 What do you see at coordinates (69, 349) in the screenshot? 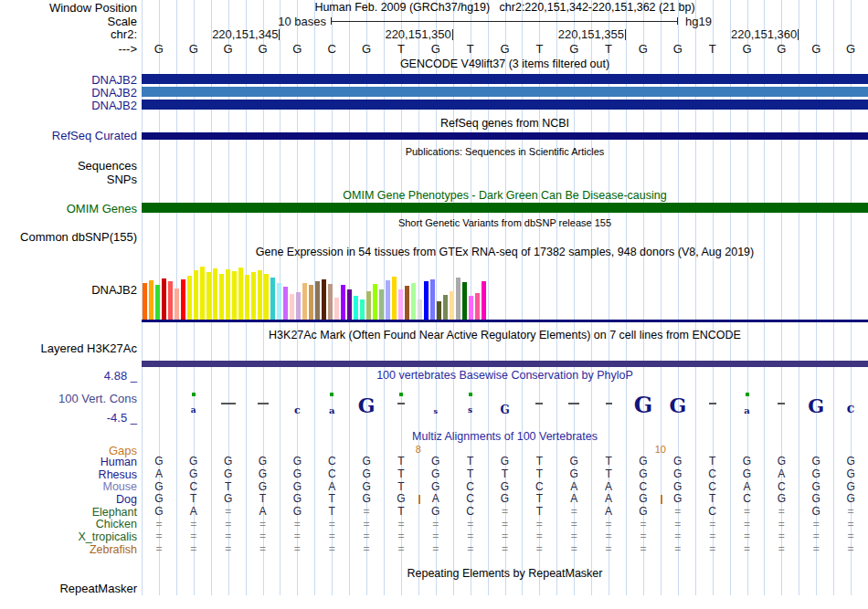
I see `layered-h3k27ac-label: Layered H3K27Ac` at bounding box center [69, 349].